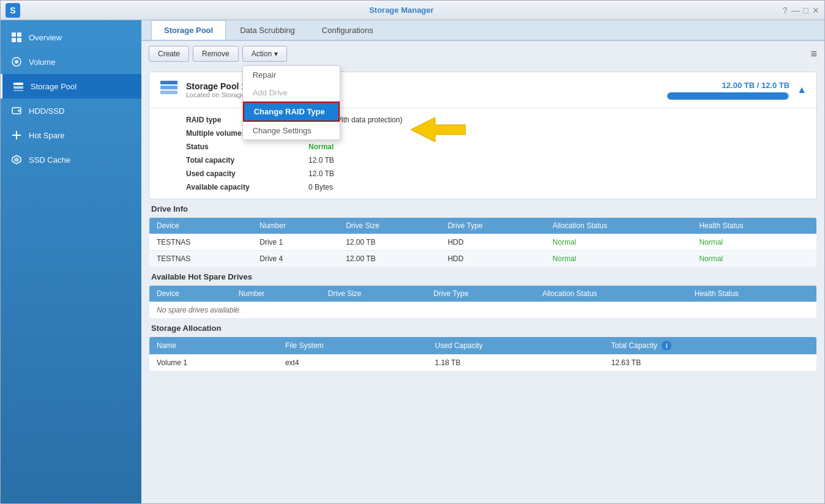 The width and height of the screenshot is (825, 504). Describe the element at coordinates (483, 294) in the screenshot. I see `hot-spare-table-head: Device Number Drive Size Drive Type Allo…` at that location.